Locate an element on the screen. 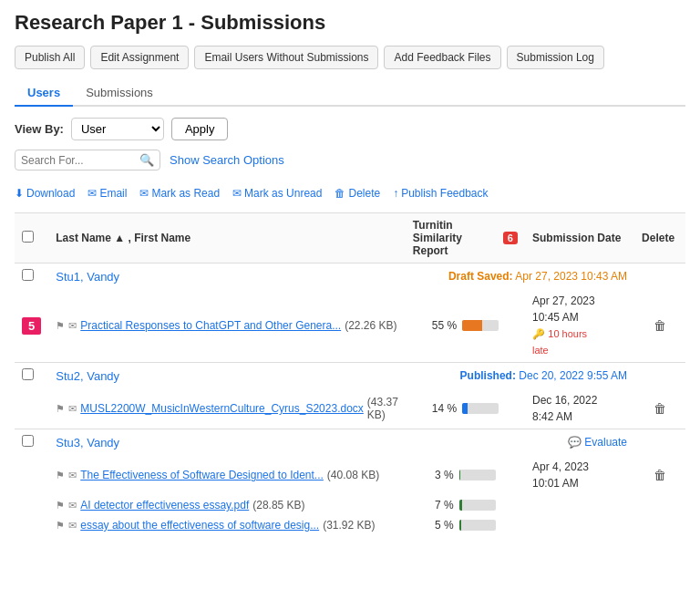  col-header-checkbox is located at coordinates (31, 239).